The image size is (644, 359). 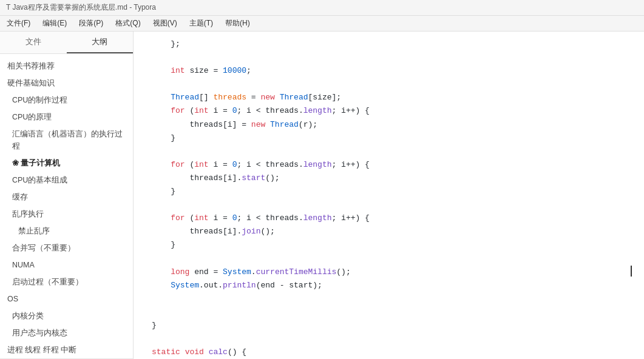 I want to click on title-bar: T Java程序及需要掌握的系统底层.md - Typora, so click(x=322, y=8).